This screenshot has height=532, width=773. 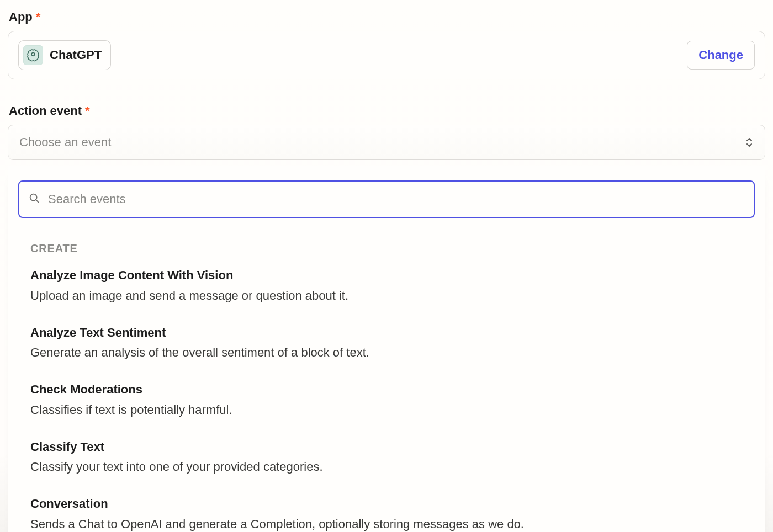 I want to click on app-label: App *, so click(x=387, y=17).